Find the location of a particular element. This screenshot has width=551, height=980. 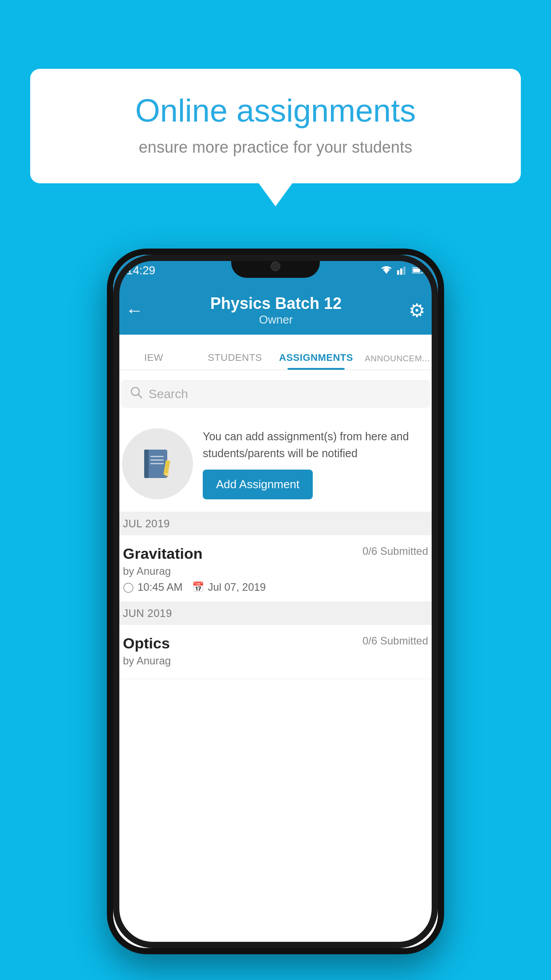

battery-icon is located at coordinates (418, 270).